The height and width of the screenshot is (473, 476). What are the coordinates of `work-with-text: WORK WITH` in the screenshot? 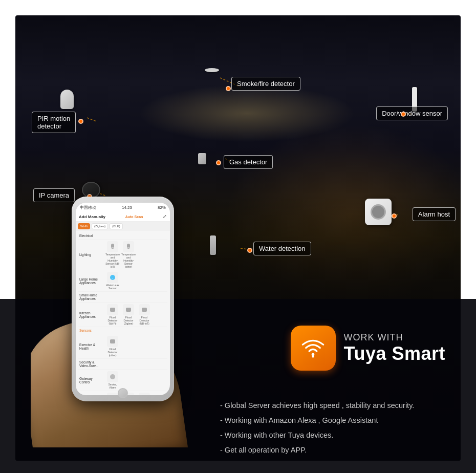 It's located at (395, 338).